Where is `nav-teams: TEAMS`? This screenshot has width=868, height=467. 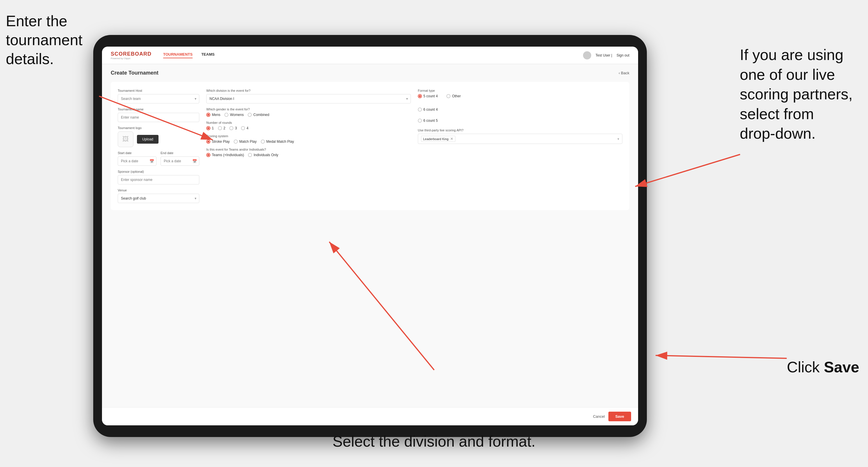
nav-teams: TEAMS is located at coordinates (208, 55).